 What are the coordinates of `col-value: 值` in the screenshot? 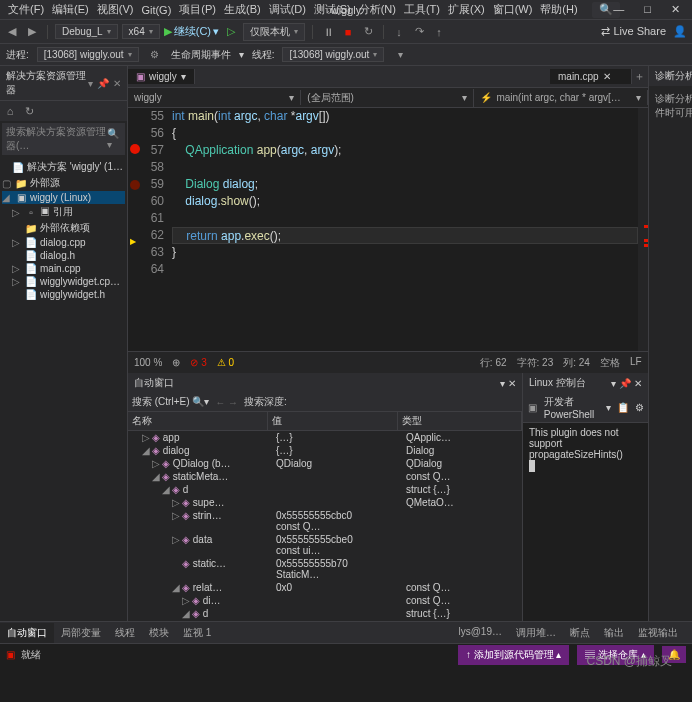 It's located at (333, 421).